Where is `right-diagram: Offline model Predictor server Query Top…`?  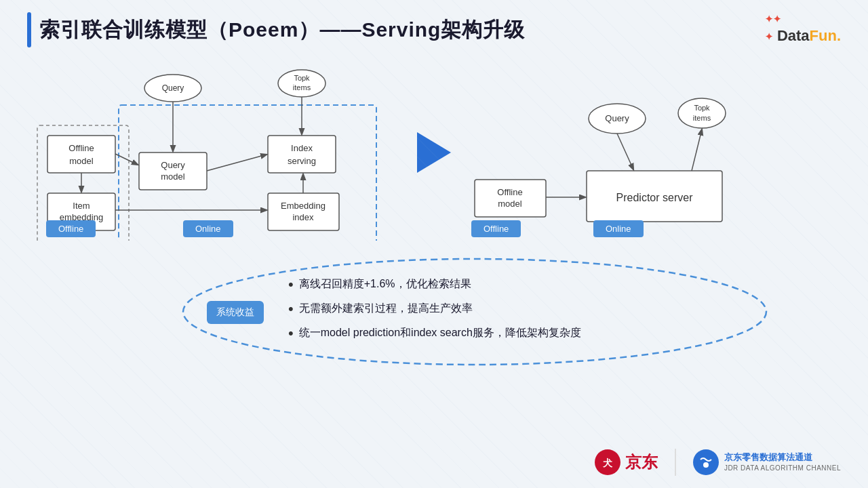
right-diagram: Offline model Predictor server Query Top… is located at coordinates (617, 152).